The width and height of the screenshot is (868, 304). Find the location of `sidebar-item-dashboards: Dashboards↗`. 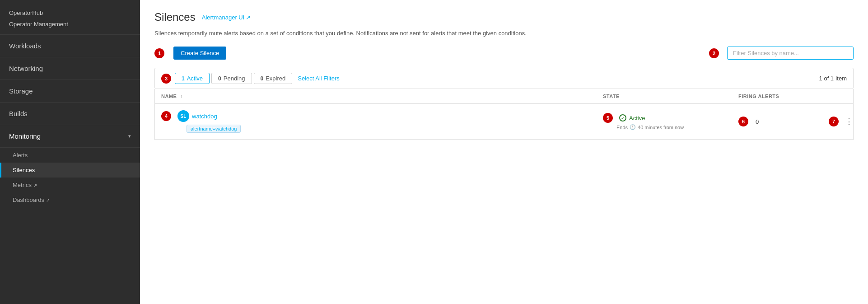

sidebar-item-dashboards: Dashboards↗ is located at coordinates (70, 200).